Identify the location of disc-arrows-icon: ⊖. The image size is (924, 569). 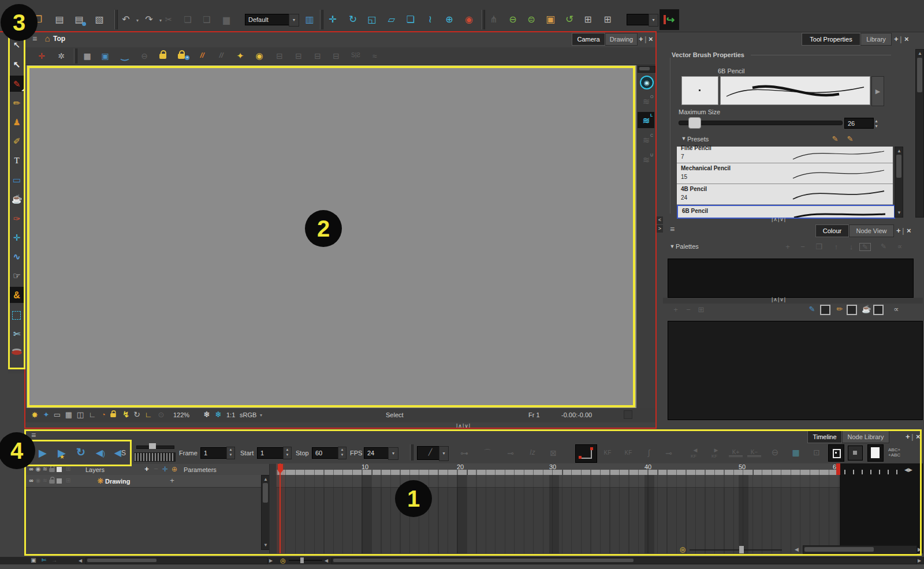
(144, 56).